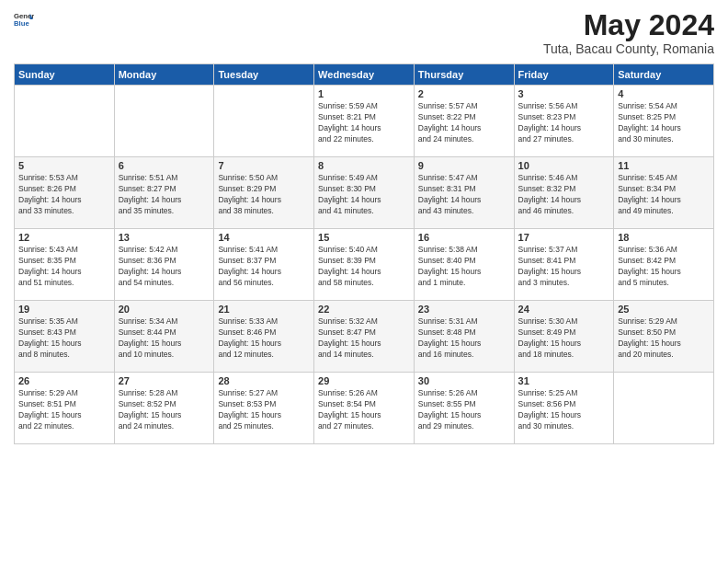  What do you see at coordinates (664, 337) in the screenshot?
I see `calendar-cell: 25Sunrise: 5:29 AM Sunset: 8:50 PM Dayli…` at bounding box center [664, 337].